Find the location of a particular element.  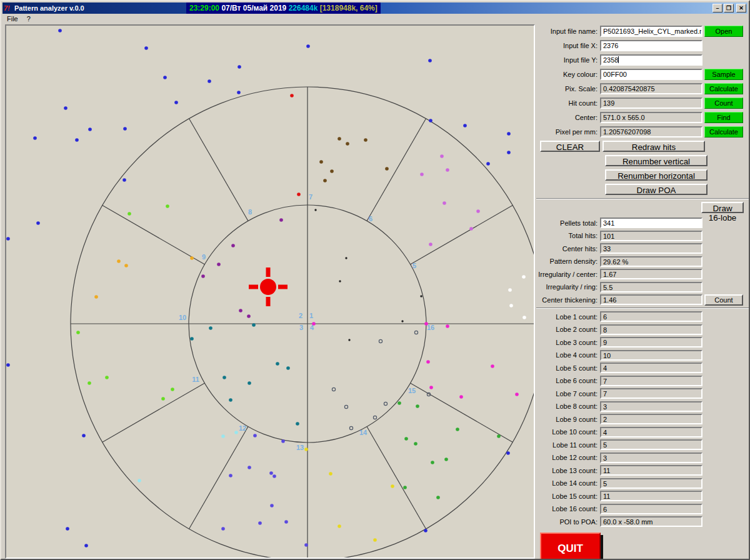

field-value-center: 571.0 x 565.0 is located at coordinates (651, 118).